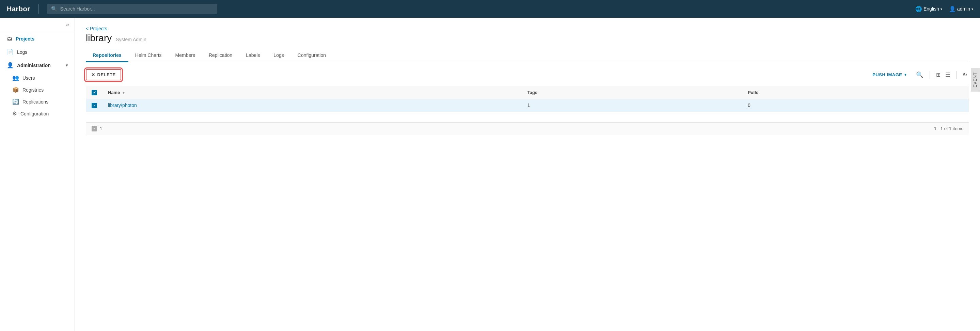  What do you see at coordinates (22, 52) in the screenshot?
I see `sidebar-item-label: Logs` at bounding box center [22, 52].